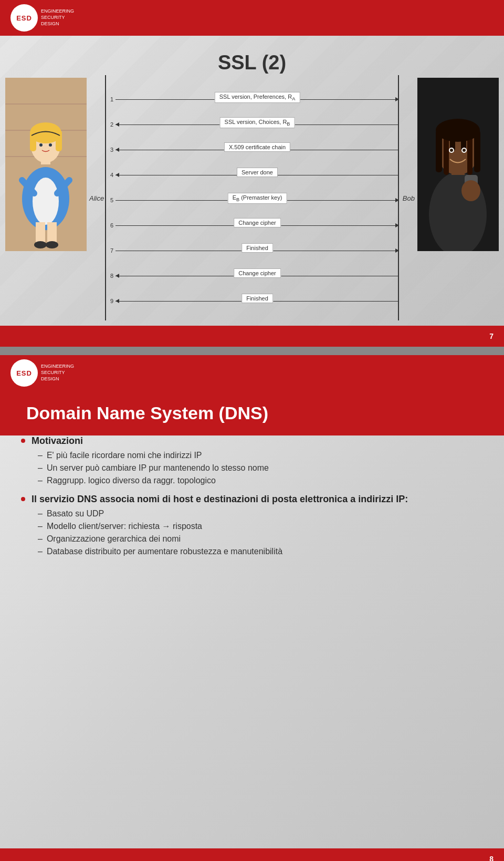  What do you see at coordinates (260, 455) in the screenshot?
I see `sub-bullet-1-1: – E' più facile ricordare nomi che indir…` at bounding box center [260, 455].